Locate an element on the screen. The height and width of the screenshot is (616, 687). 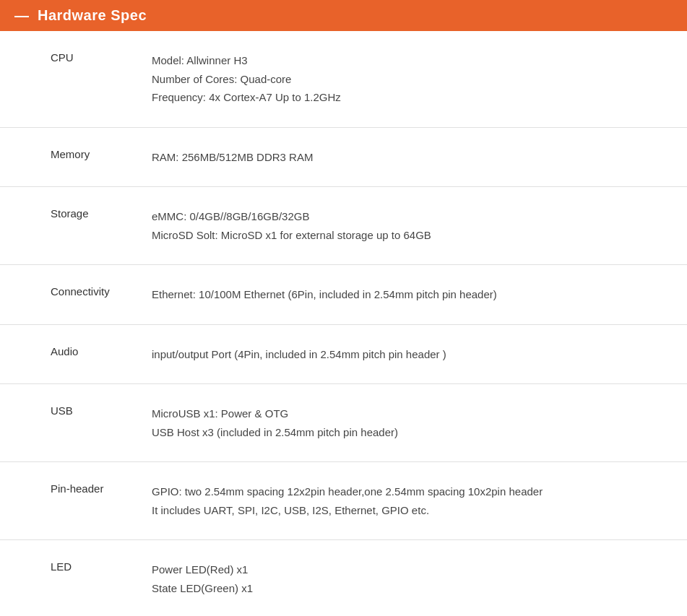
spec-line: USB Host x3 (included in 2.54mm pitch pi… is located at coordinates (412, 433).